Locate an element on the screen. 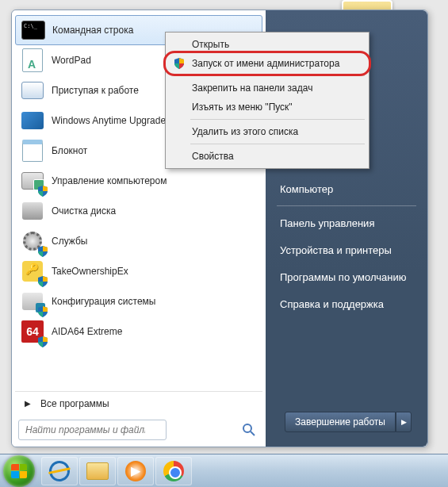  search-input is located at coordinates (92, 430).